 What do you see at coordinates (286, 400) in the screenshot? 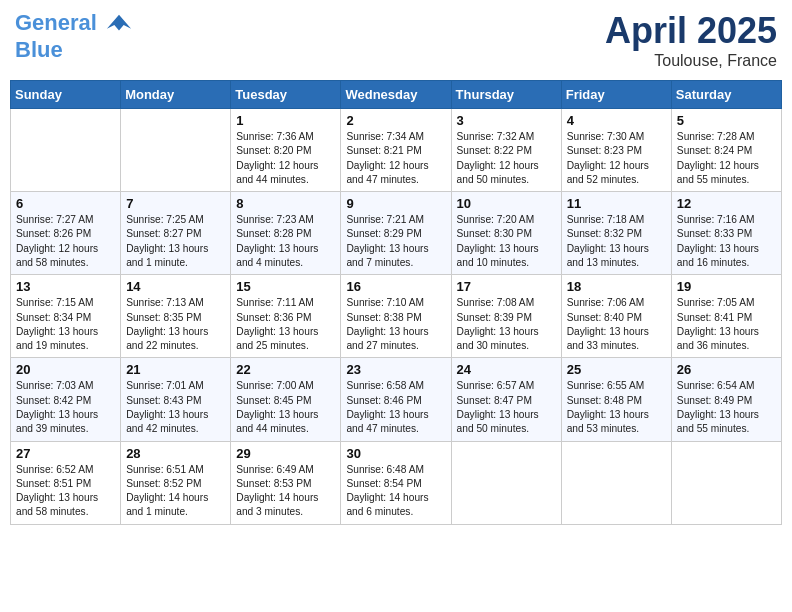
I see `calendar-cell: 22Sunrise: 7:00 AM Sunset: 8:45 PM Dayli…` at bounding box center [286, 400].